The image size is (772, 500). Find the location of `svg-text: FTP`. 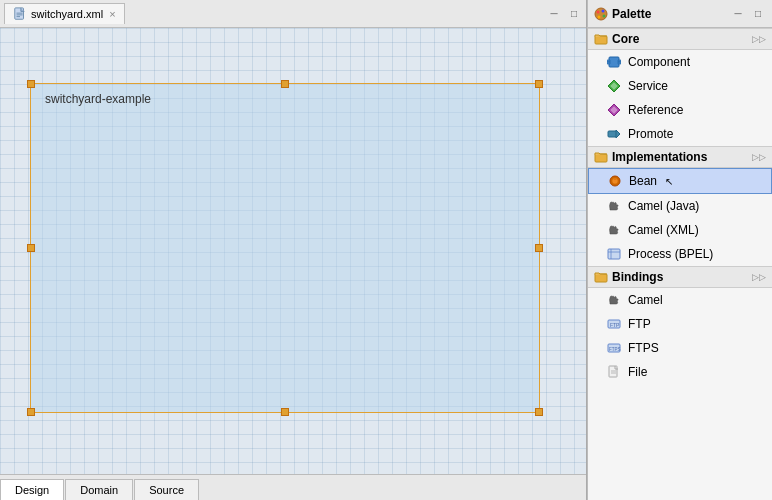

svg-text: FTP is located at coordinates (615, 325).